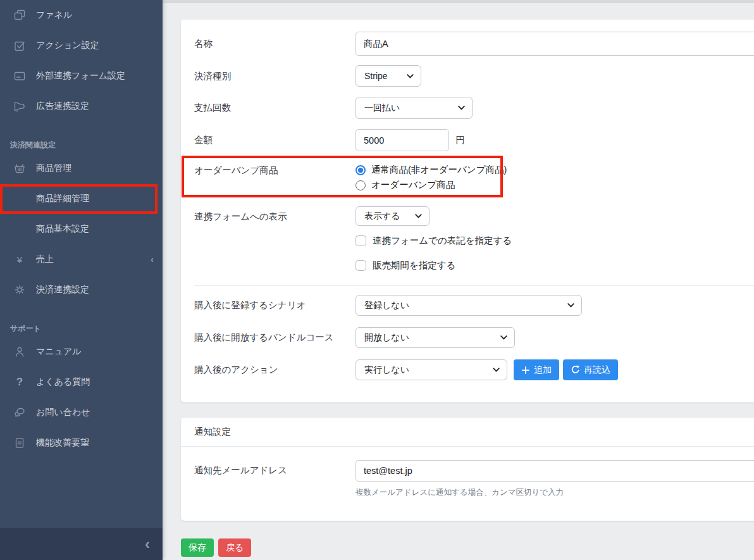  What do you see at coordinates (81, 106) in the screenshot?
I see `sidebar-item-ad-settings: 広告連携設定` at bounding box center [81, 106].